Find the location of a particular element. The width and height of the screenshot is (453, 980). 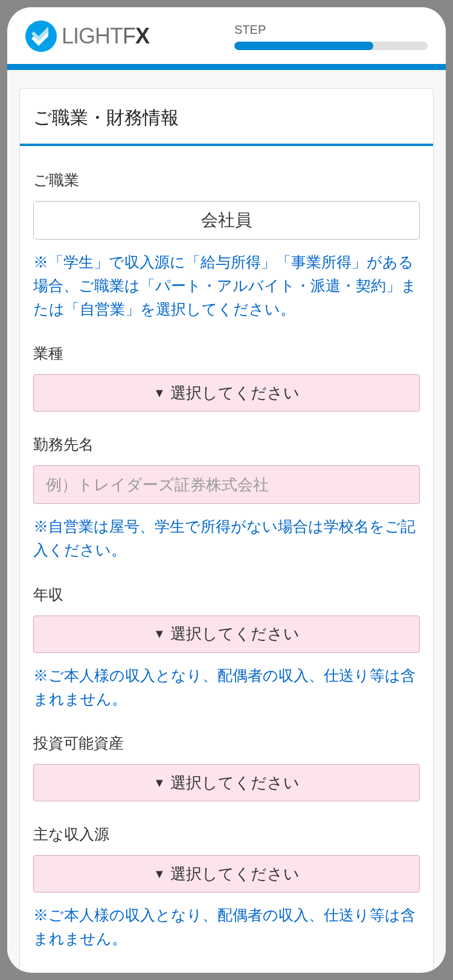

industry-placeholder: 選択してください is located at coordinates (235, 393).